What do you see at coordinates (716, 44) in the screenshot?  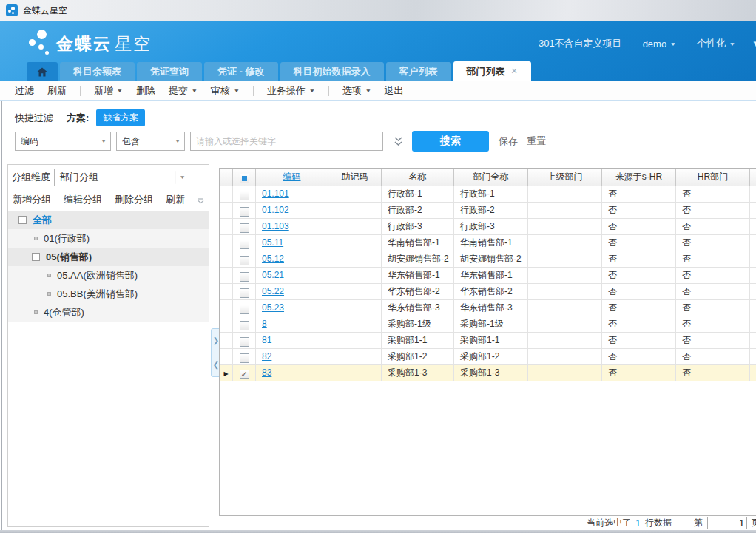 I see `header-menu-item: 个性化▼` at bounding box center [716, 44].